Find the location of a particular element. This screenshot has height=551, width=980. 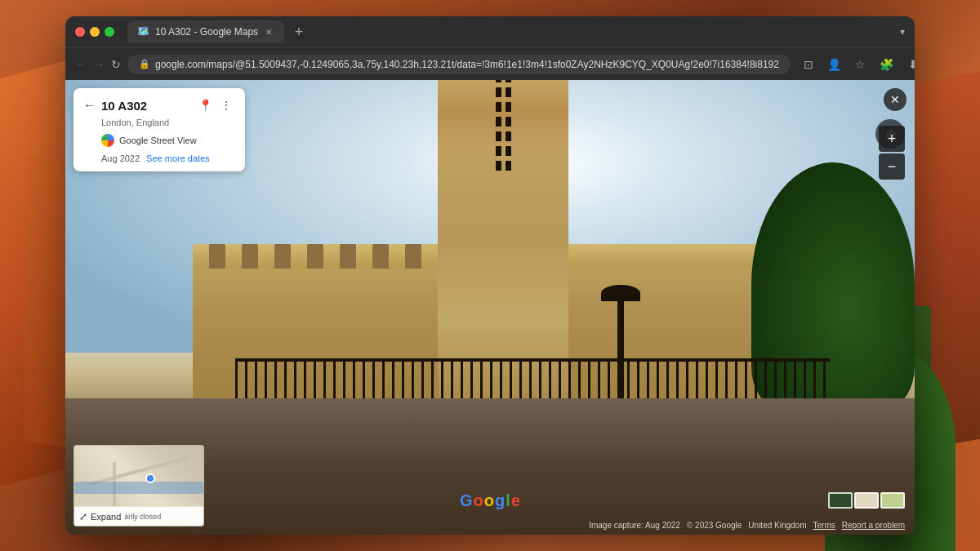

expand-label: Expand is located at coordinates (106, 517).